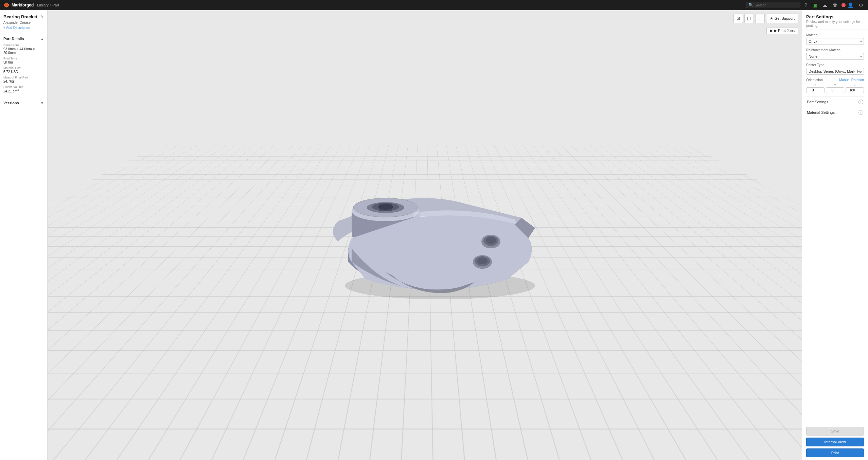  I want to click on material-settings-title: Material Settings, so click(821, 112).